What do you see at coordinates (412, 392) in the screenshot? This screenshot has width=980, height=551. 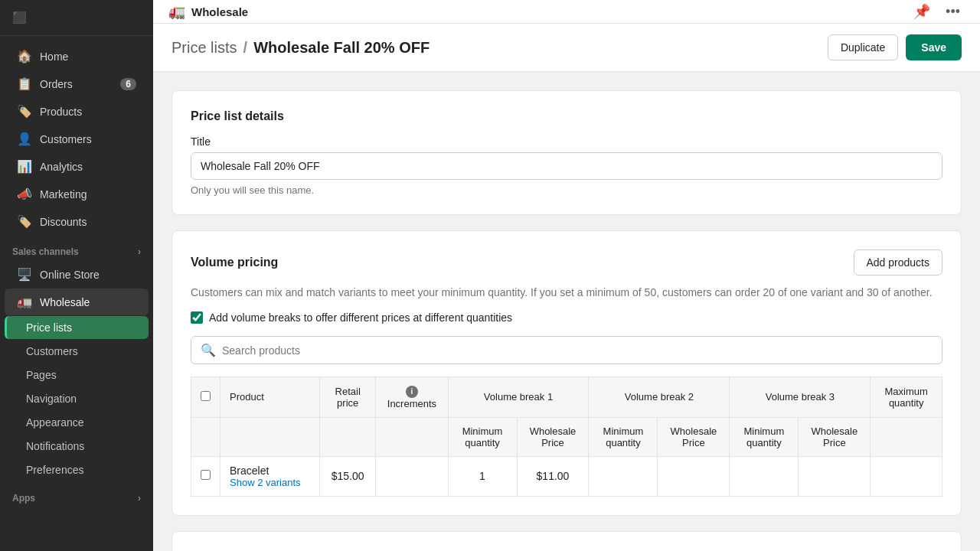 I see `info-icon: i` at bounding box center [412, 392].